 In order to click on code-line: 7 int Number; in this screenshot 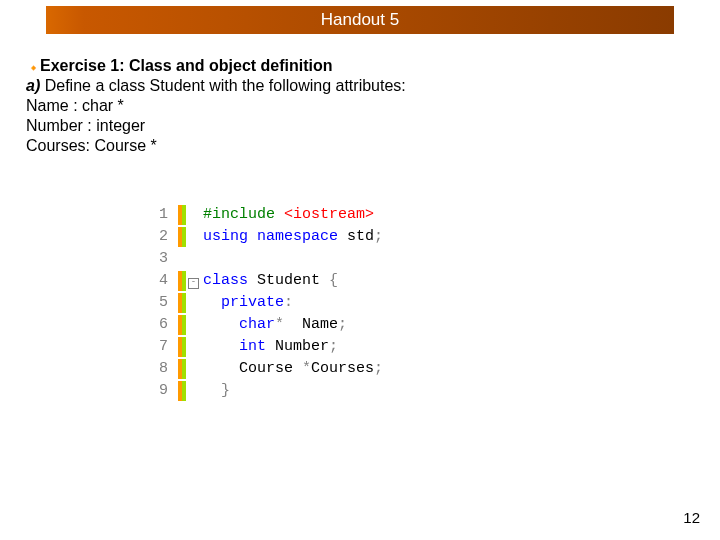, I will do `click(262, 347)`.